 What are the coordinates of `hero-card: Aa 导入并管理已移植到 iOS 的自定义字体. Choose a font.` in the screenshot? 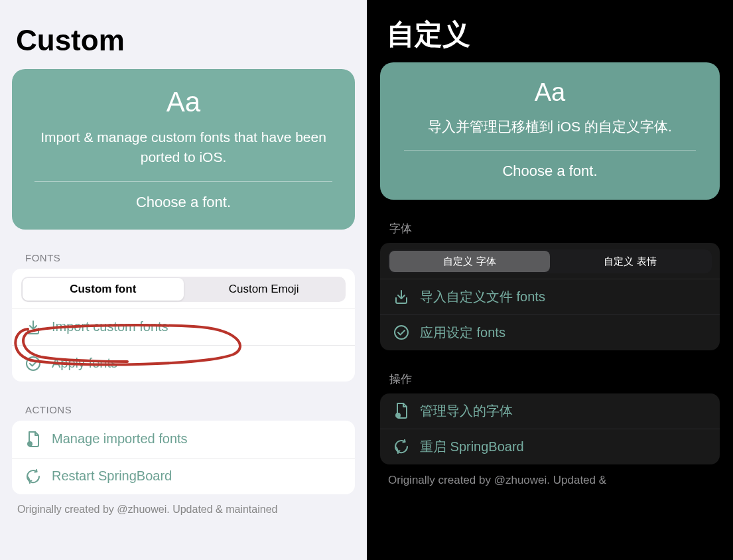 It's located at (550, 131).